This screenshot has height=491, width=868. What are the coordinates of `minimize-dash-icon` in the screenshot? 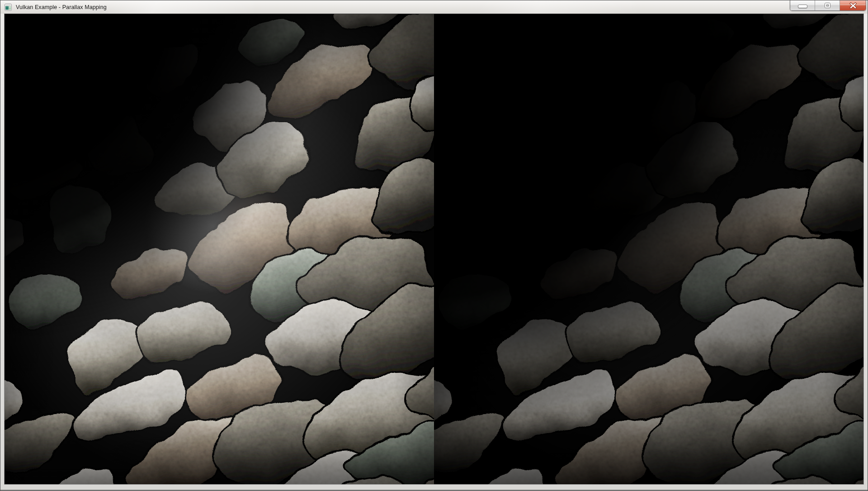 It's located at (803, 6).